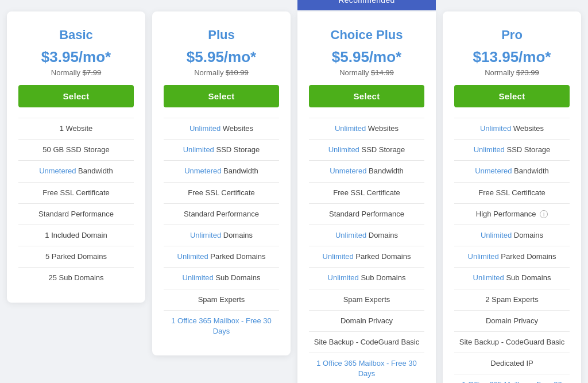  Describe the element at coordinates (222, 57) in the screenshot. I see `plan-price-plus: $5.95/mo*` at that location.